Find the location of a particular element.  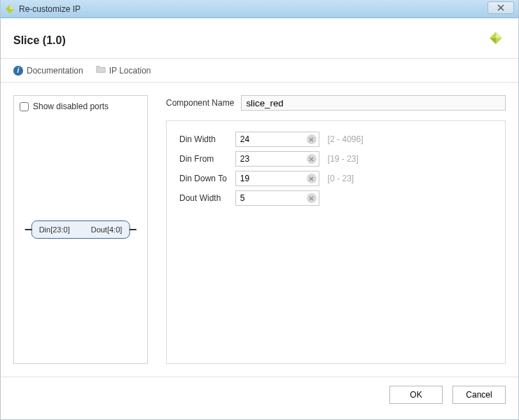

app-icon is located at coordinates (10, 9).